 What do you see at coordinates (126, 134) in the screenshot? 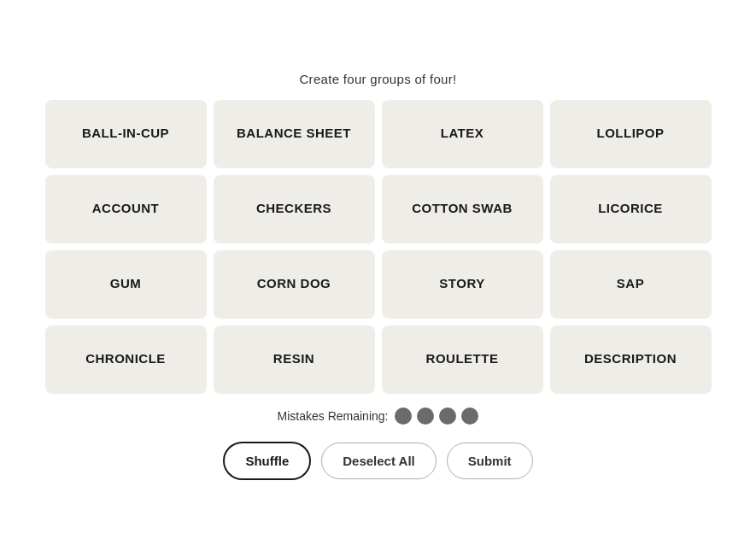
I see `grid-cell-ball-in-cup: BALL-IN-CUP` at bounding box center [126, 134].